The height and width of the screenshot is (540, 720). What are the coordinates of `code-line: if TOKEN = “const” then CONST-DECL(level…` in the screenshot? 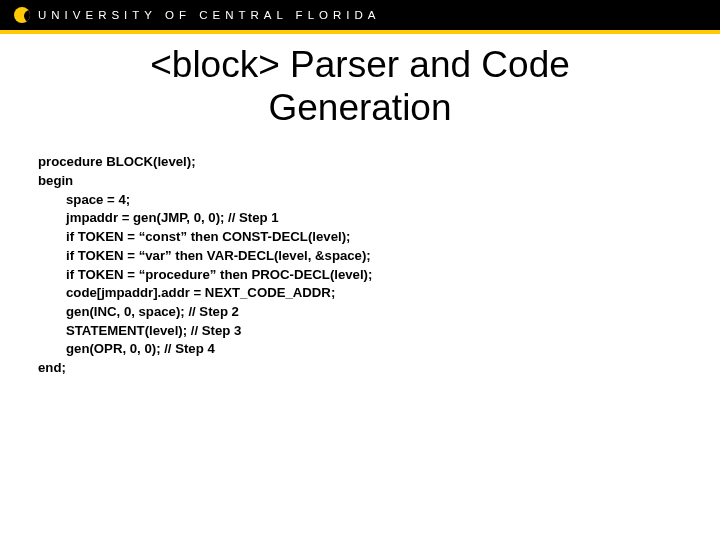 It's located at (379, 238).